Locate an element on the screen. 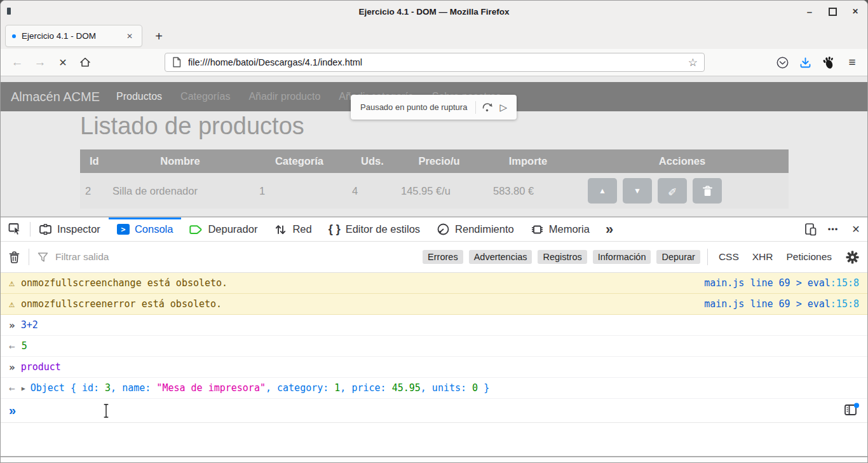 The height and width of the screenshot is (463, 868). filter-informacion-button: Información is located at coordinates (622, 257).